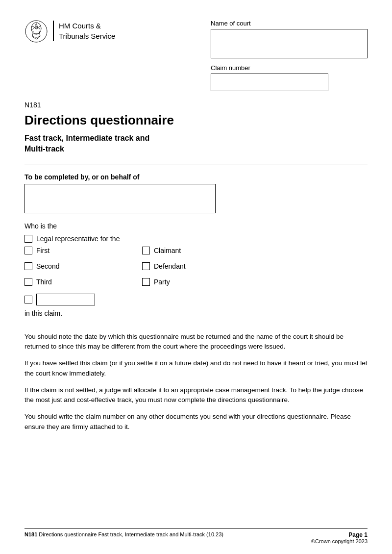 The height and width of the screenshot is (554, 392). Describe the element at coordinates (31, 534) in the screenshot. I see `footer-form-number: N181` at that location.